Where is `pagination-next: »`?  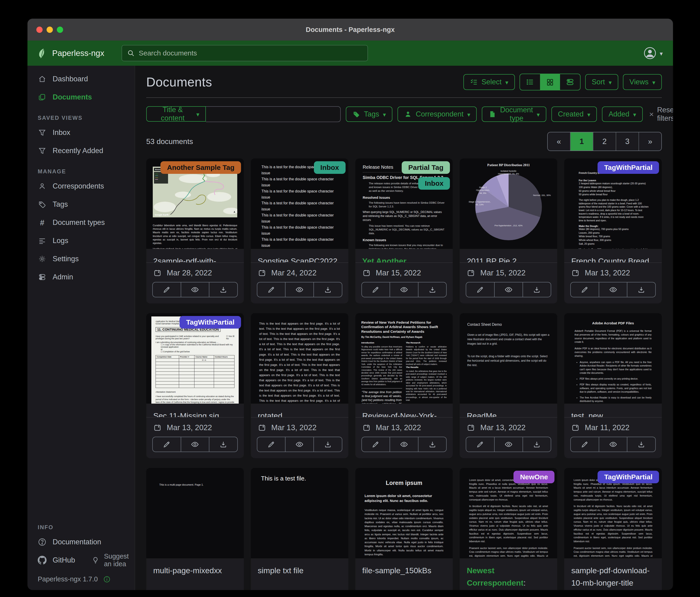 pagination-next: » is located at coordinates (650, 141).